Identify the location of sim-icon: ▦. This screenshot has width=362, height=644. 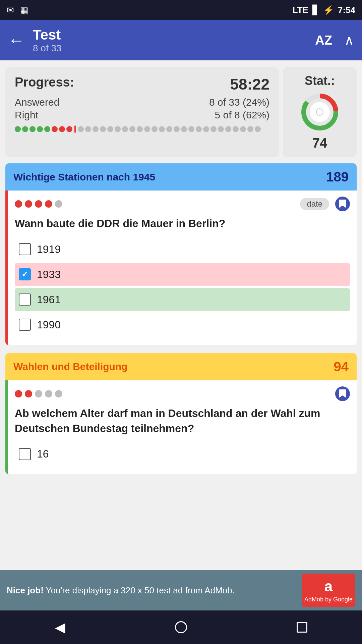
(24, 10).